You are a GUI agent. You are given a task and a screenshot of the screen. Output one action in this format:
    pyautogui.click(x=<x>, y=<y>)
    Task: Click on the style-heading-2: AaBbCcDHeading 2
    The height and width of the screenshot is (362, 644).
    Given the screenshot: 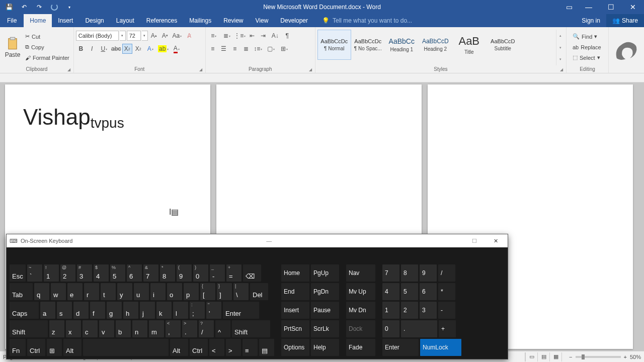 What is the action you would take?
    pyautogui.click(x=436, y=45)
    